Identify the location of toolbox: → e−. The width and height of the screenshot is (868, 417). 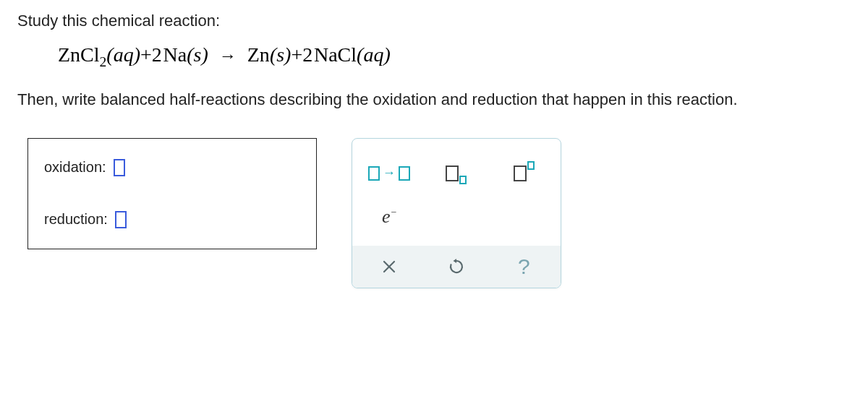
(456, 213).